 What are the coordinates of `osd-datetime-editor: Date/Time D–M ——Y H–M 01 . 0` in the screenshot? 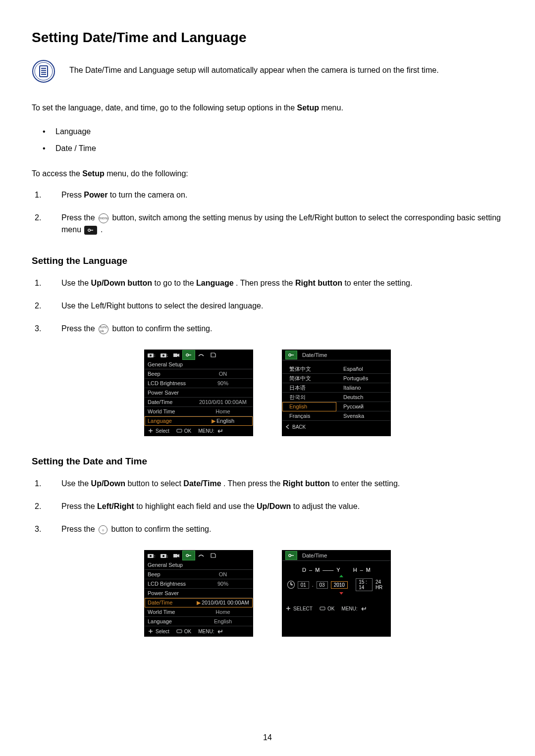 It's located at (336, 593).